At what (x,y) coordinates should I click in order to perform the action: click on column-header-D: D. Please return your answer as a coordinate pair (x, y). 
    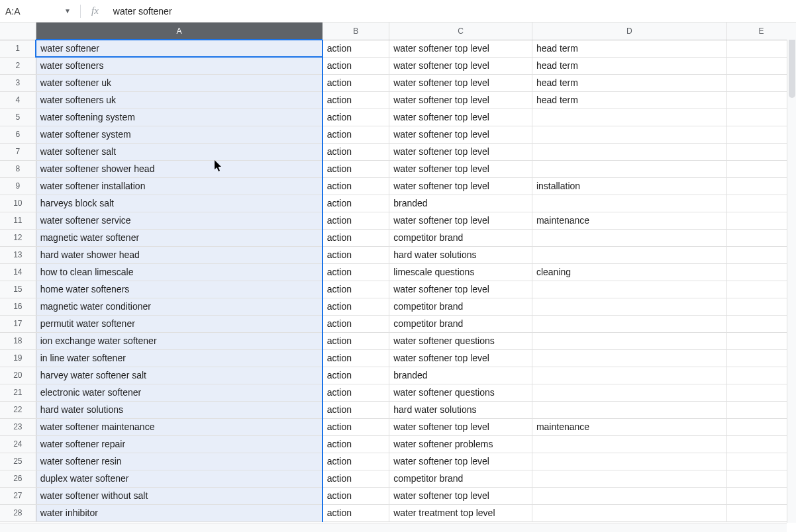
    Looking at the image, I should click on (629, 31).